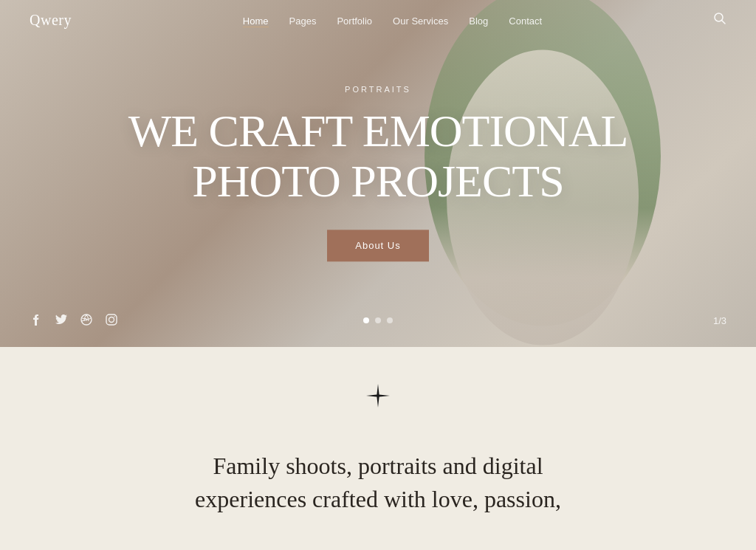  I want to click on nav-links: Home Pages Portfolio Our Services Blog C…, so click(393, 21).